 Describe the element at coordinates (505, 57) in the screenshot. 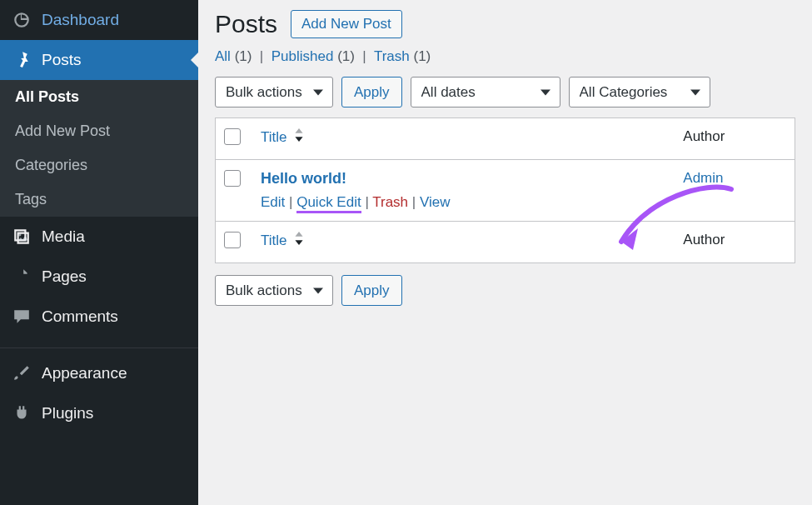

I see `status-filters: All (1) | Published (1) | Trash (1)` at that location.